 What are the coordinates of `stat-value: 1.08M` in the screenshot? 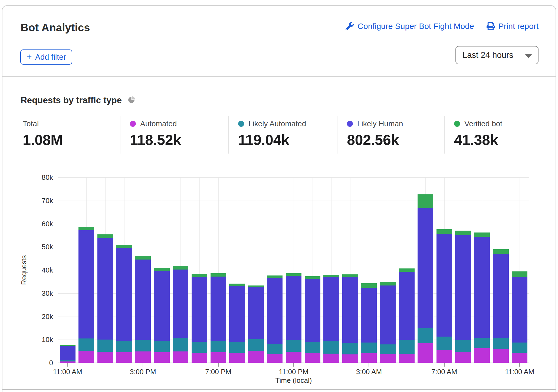 It's located at (43, 140).